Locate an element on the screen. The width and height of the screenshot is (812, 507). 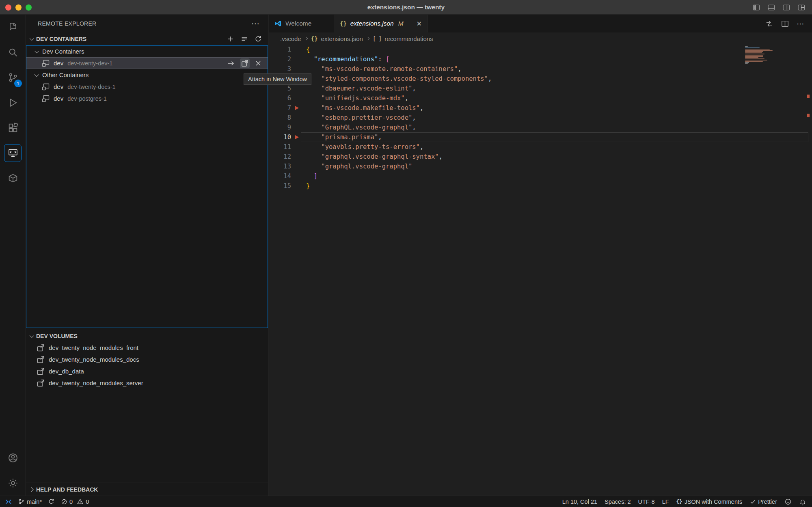
git-branch-status: main* is located at coordinates (30, 502).